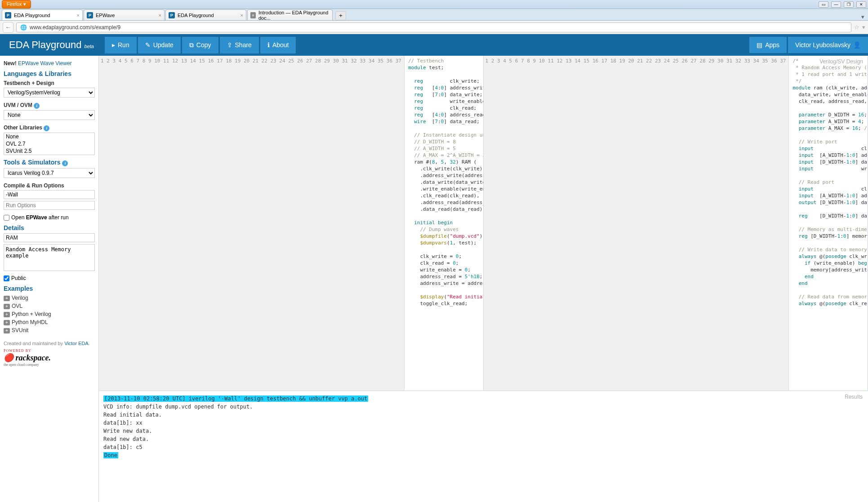  What do you see at coordinates (51, 45) in the screenshot?
I see `app-title: EDA Playground beta` at bounding box center [51, 45].